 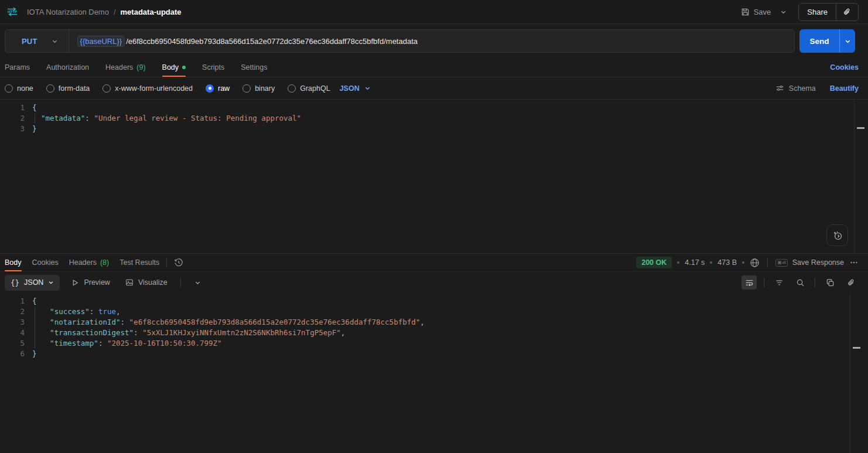 What do you see at coordinates (434, 41) in the screenshot?
I see `request-bar: PUT {{baseURL}} /e6f8ccb6950458fd9eb793d…` at bounding box center [434, 41].